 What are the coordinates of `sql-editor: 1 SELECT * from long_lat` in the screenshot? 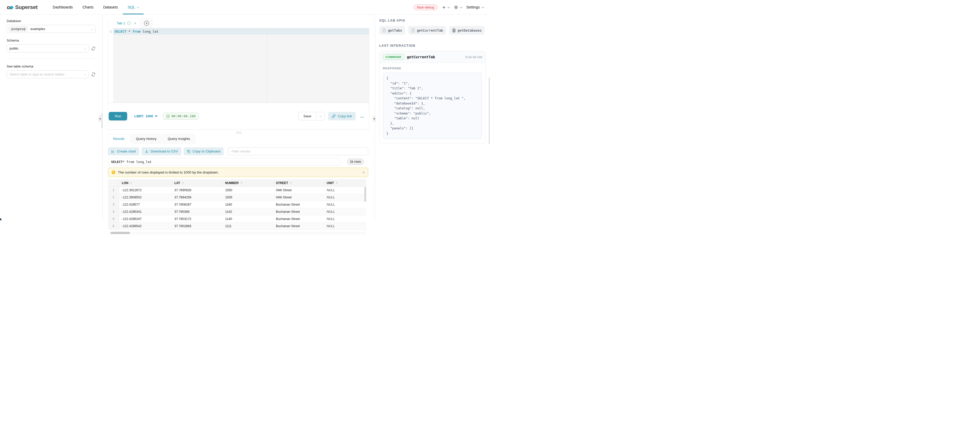 It's located at (239, 65).